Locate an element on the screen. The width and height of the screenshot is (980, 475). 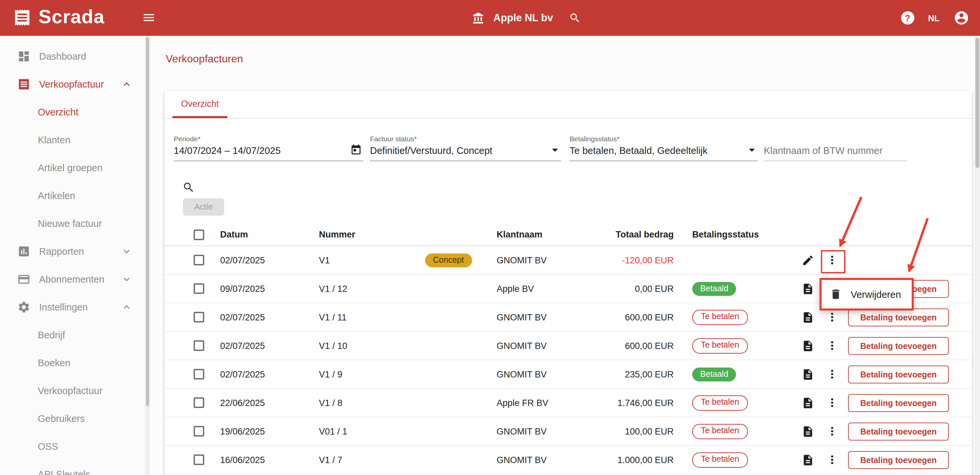
page-title: Verkoopfacturen is located at coordinates (205, 59).